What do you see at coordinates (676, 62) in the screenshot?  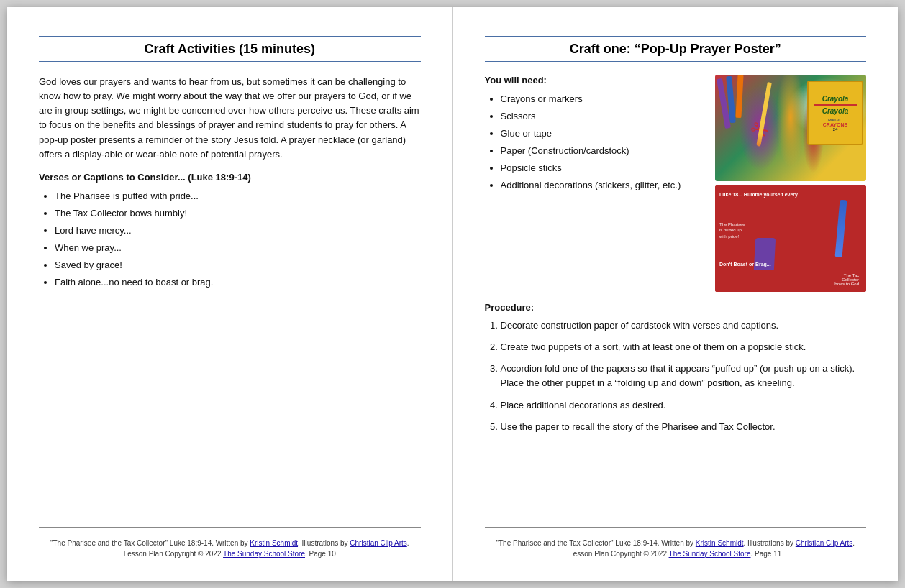 I see `title-rule-right` at bounding box center [676, 62].